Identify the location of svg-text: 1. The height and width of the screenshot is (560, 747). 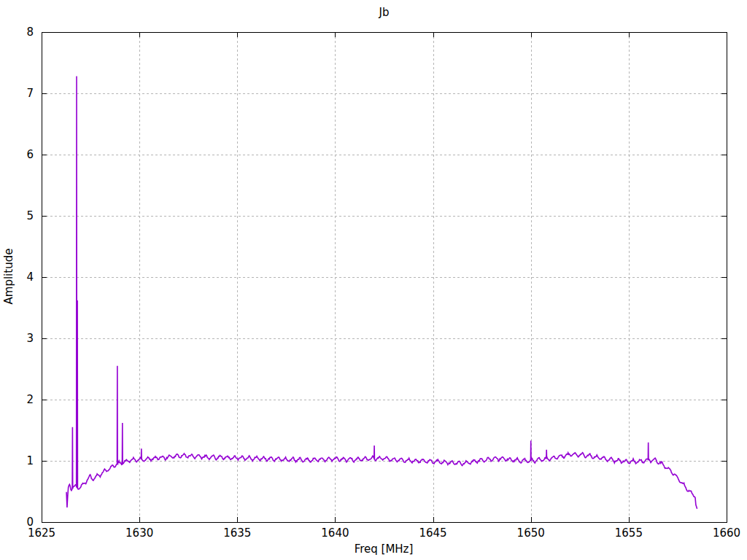
(30, 461).